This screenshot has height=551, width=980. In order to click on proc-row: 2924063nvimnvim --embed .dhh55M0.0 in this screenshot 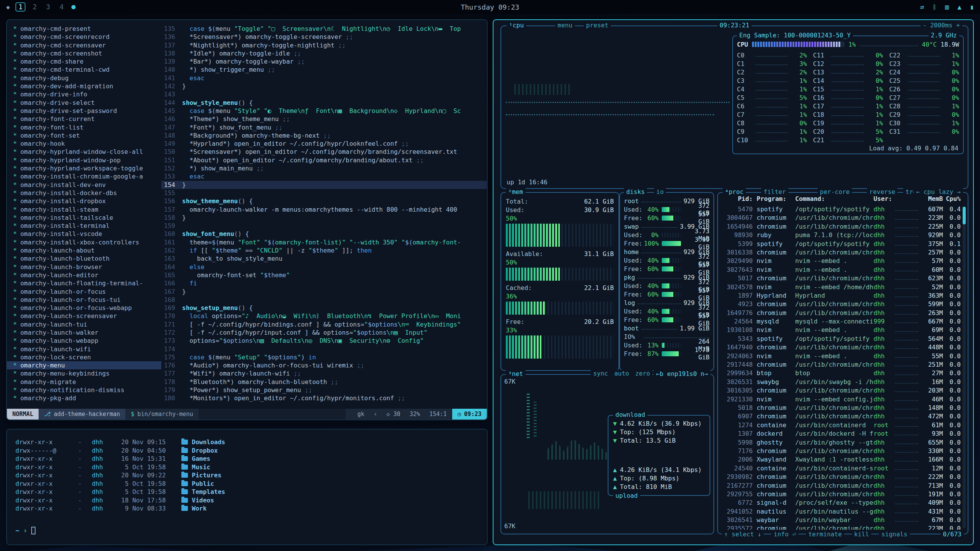, I will do `click(841, 356)`.